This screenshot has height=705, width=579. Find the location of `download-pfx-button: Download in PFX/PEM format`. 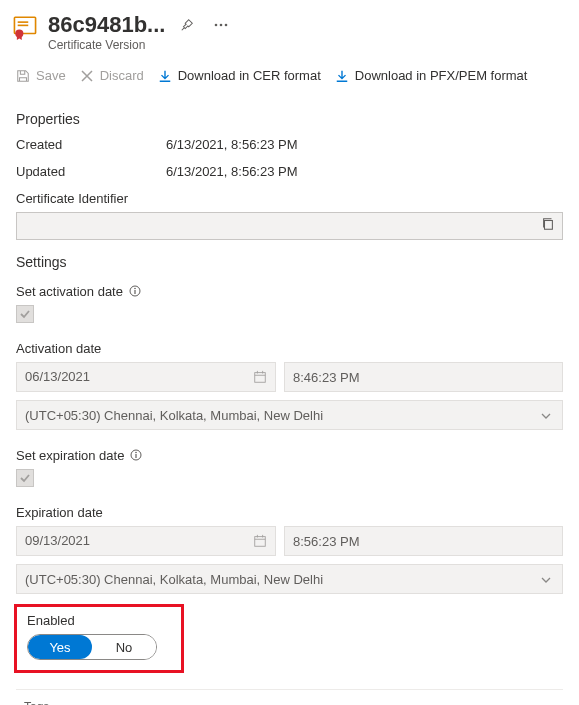

download-pfx-button: Download in PFX/PEM format is located at coordinates (432, 76).